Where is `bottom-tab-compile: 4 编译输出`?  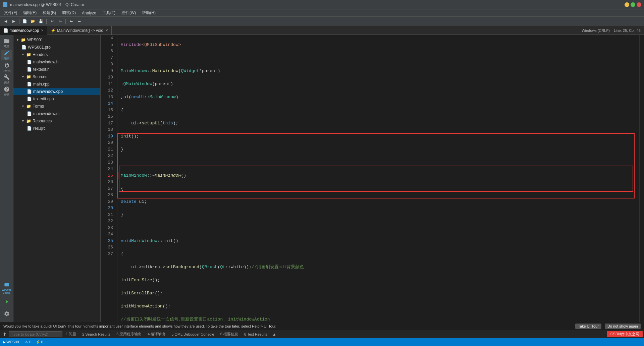 bottom-tab-compile: 4 编译输出 is located at coordinates (156, 334).